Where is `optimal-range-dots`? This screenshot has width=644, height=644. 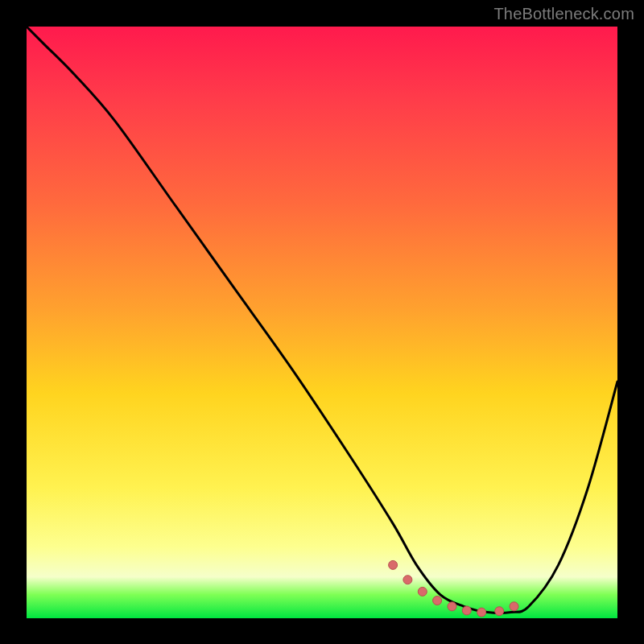
optimal-range-dots is located at coordinates (454, 588).